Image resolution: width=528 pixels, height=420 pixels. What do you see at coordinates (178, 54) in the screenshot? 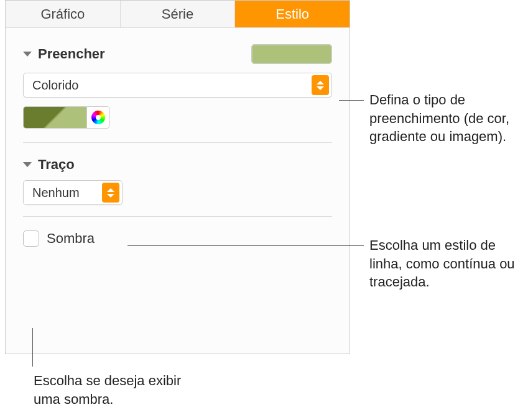
I see `fill-header-row: Preencher` at bounding box center [178, 54].